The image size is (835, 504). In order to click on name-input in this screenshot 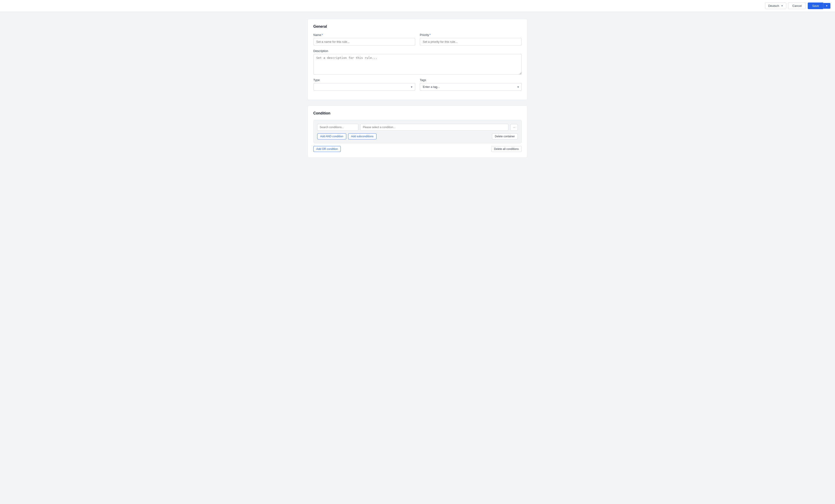, I will do `click(364, 42)`.